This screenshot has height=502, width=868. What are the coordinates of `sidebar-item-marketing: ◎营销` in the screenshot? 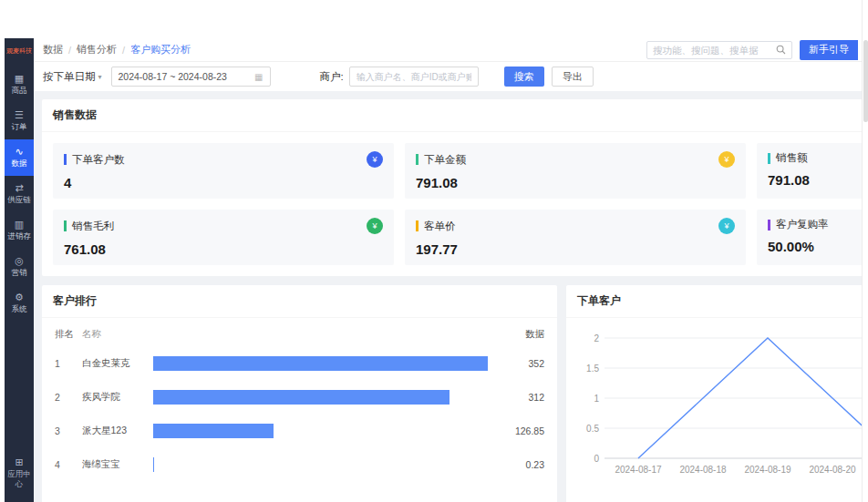 It's located at (19, 267).